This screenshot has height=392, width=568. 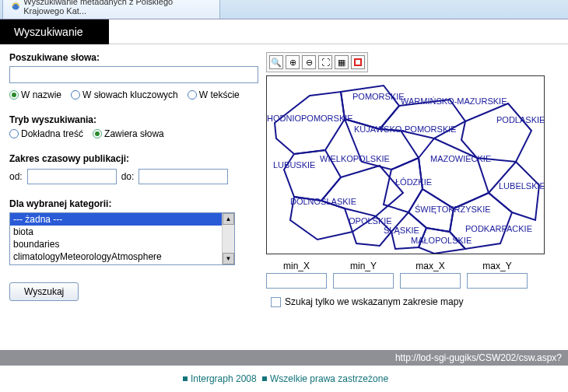 What do you see at coordinates (122, 232) in the screenshot?
I see `list-item: biota` at bounding box center [122, 232].